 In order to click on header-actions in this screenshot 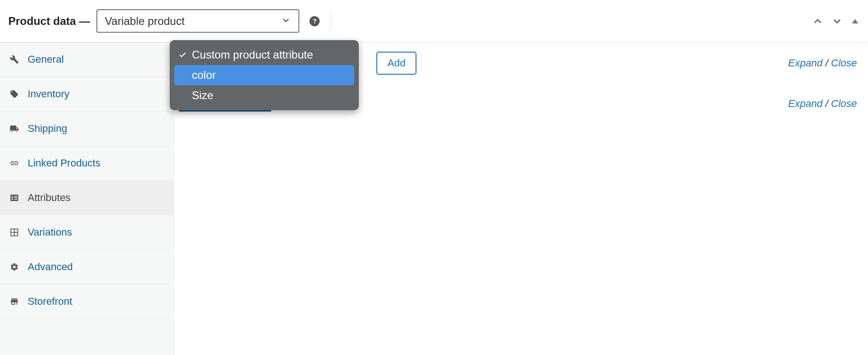, I will do `click(836, 21)`.